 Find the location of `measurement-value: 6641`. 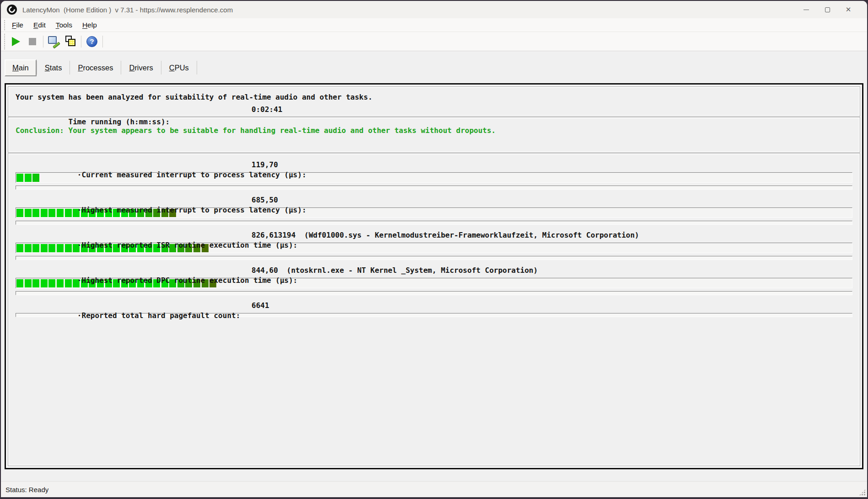

measurement-value: 6641 is located at coordinates (261, 305).